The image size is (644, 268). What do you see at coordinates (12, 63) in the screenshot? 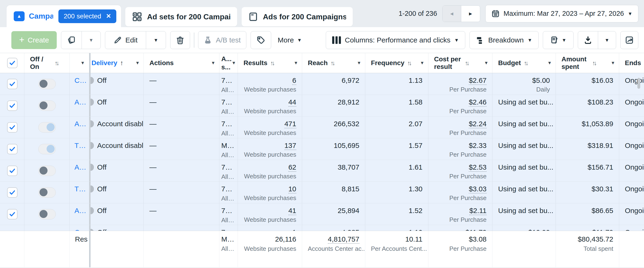
I see `select-all-checkbox` at bounding box center [12, 63].